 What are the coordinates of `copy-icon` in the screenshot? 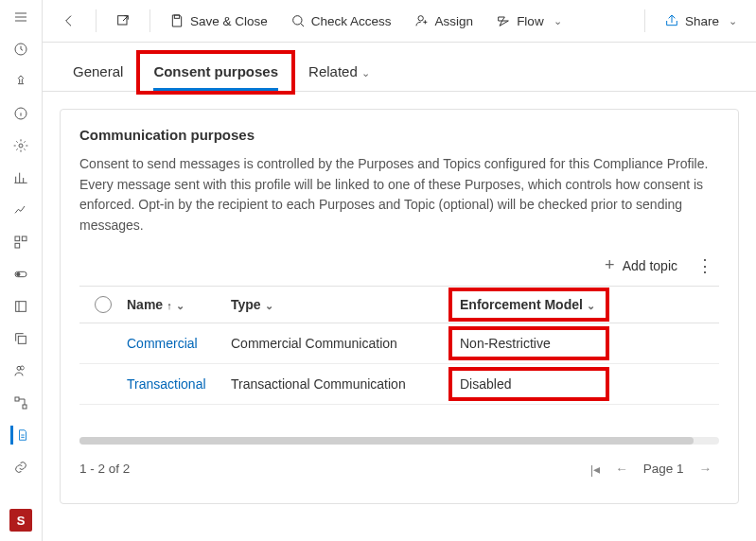 It's located at (21, 339).